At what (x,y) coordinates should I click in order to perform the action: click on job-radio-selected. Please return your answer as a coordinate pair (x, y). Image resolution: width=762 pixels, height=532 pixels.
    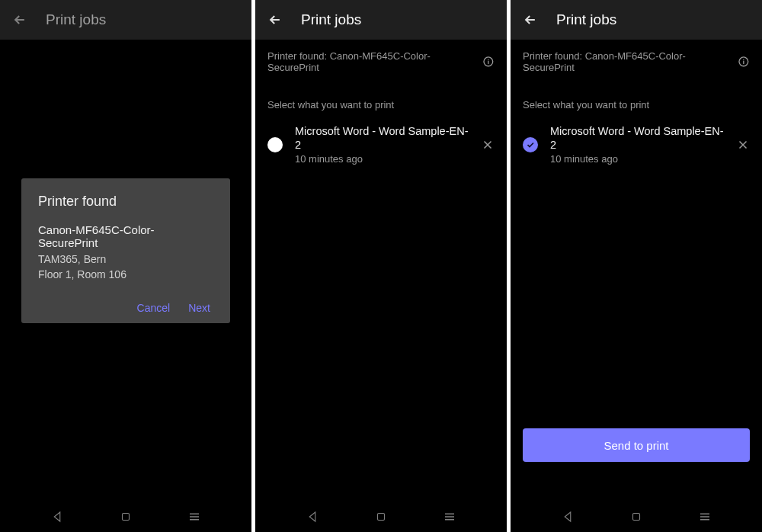
    Looking at the image, I should click on (530, 145).